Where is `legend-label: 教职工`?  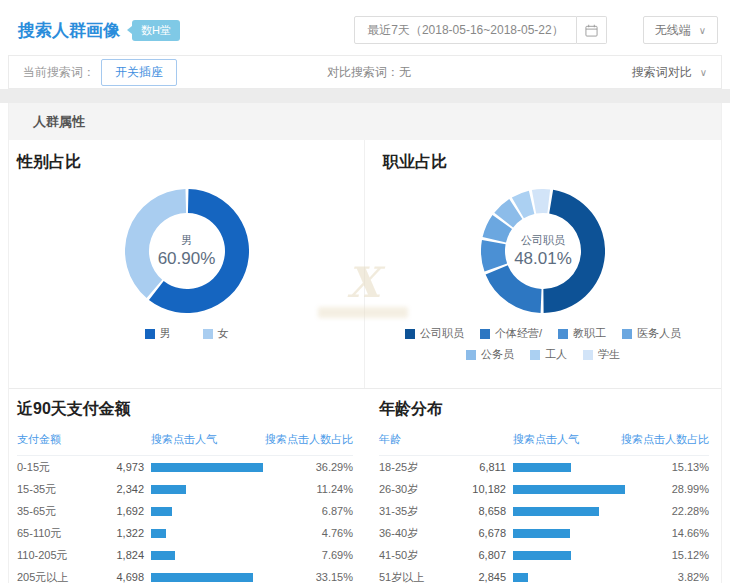 legend-label: 教职工 is located at coordinates (590, 334).